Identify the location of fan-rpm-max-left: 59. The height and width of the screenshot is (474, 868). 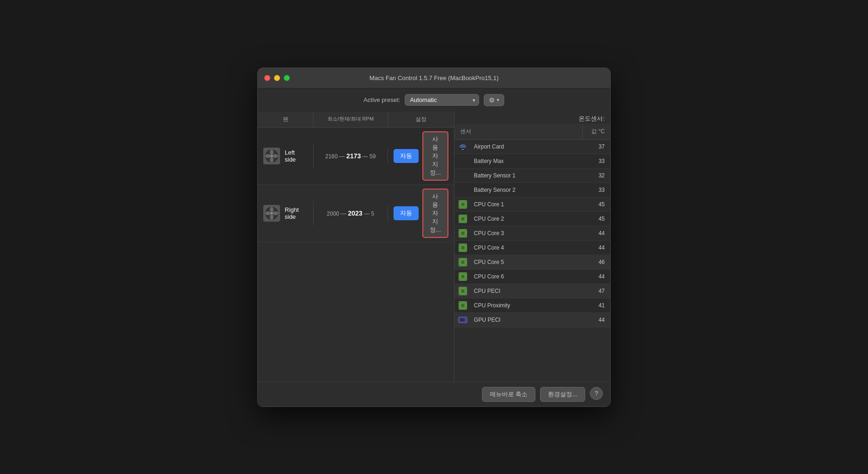
(372, 156).